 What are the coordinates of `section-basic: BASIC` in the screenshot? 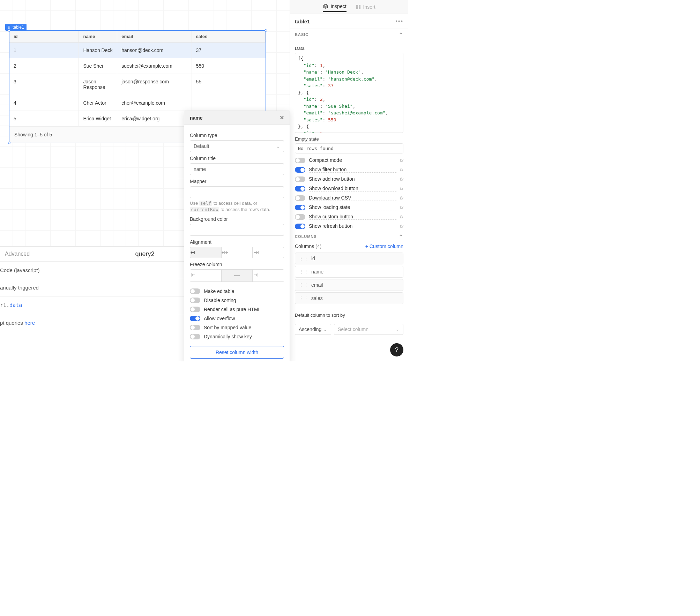 It's located at (301, 35).